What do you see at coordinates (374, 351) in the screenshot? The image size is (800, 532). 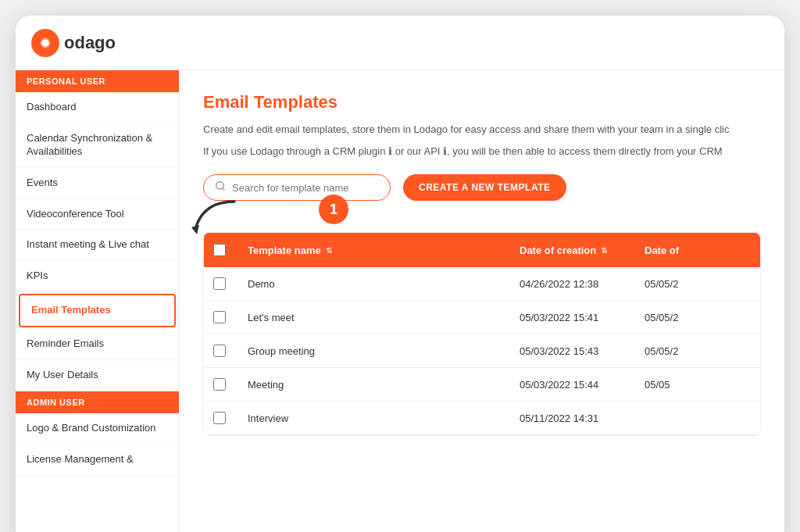 I see `row-template-name: Group meeting` at bounding box center [374, 351].